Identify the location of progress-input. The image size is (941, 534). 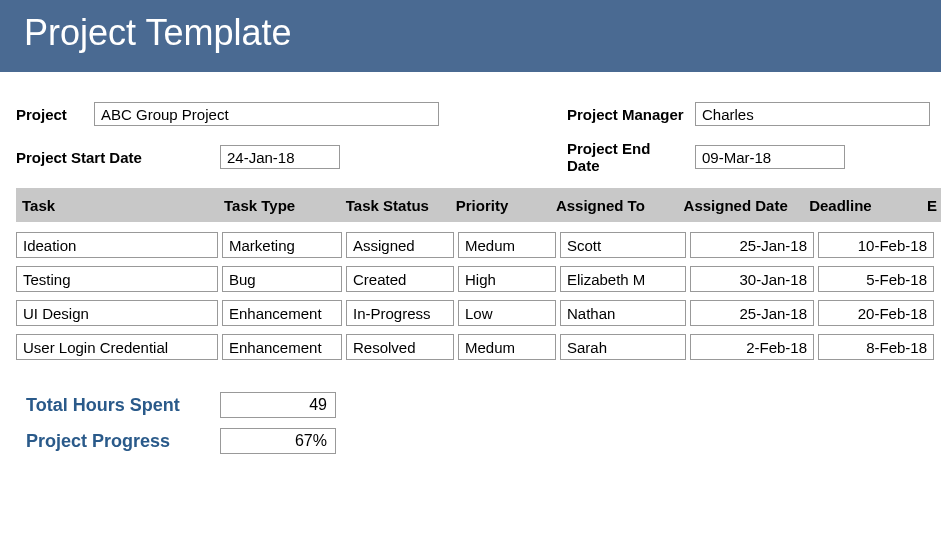
(278, 441).